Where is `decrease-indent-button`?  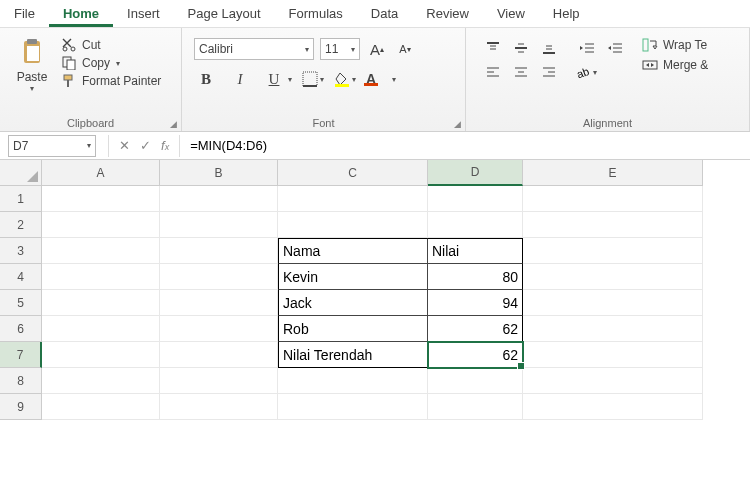 decrease-indent-button is located at coordinates (587, 48).